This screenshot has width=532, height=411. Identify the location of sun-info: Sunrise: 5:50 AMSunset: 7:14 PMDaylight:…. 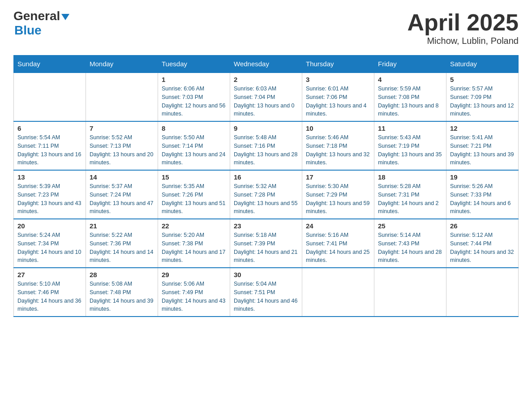
(194, 150).